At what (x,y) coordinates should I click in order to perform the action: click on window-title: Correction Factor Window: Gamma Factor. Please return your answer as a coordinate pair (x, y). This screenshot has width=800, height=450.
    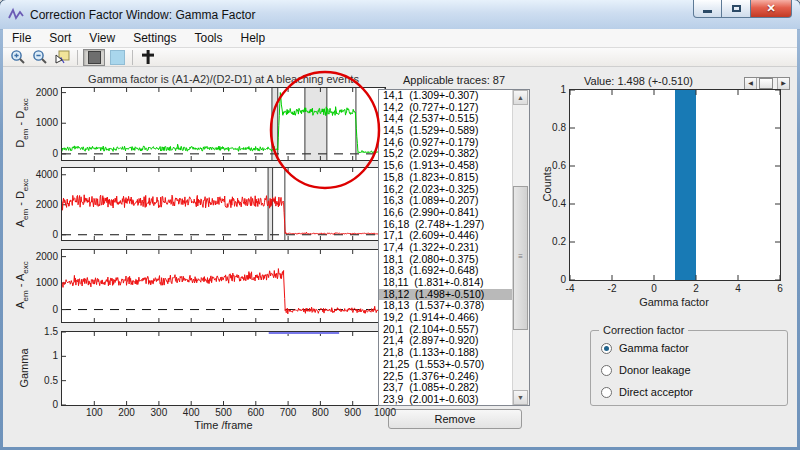
    Looking at the image, I should click on (142, 15).